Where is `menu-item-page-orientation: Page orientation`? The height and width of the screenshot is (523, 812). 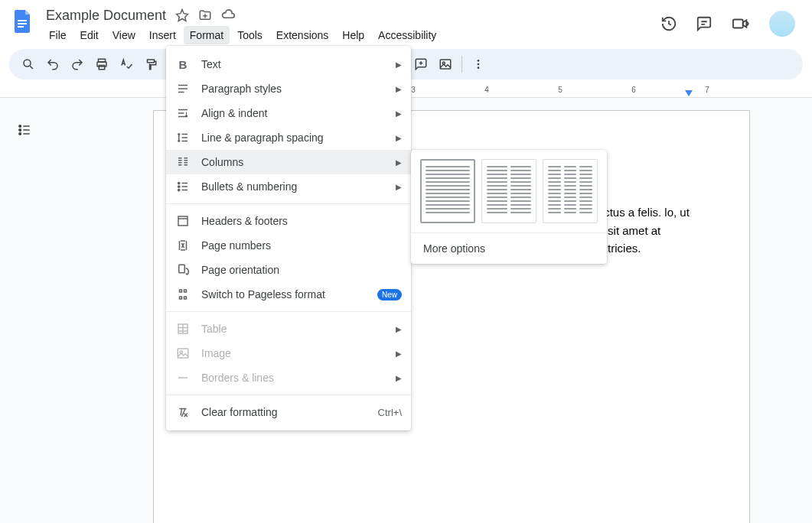
menu-item-page-orientation: Page orientation is located at coordinates (289, 270).